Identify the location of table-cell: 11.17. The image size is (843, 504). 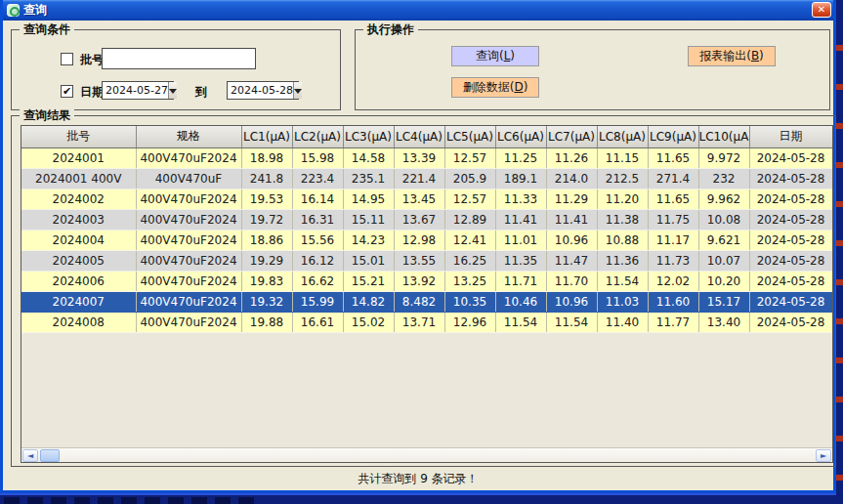
(673, 240).